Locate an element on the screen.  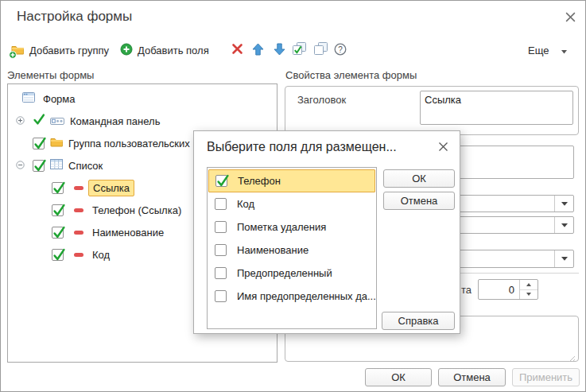
dialog-help-button: Справка is located at coordinates (418, 321).